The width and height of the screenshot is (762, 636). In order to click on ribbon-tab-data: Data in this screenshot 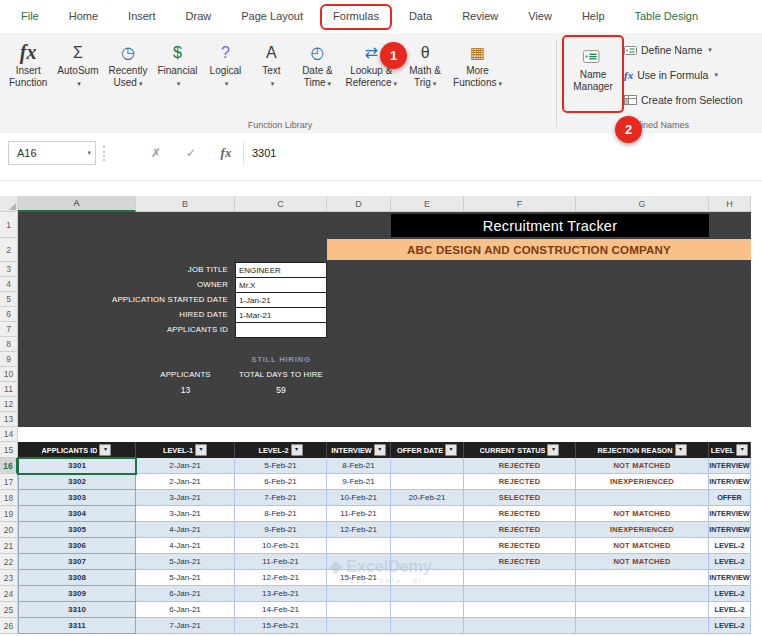, I will do `click(420, 16)`.